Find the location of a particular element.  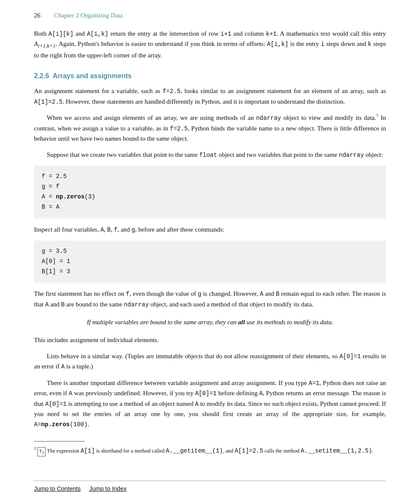

paragraph-difference: There is another important difference be… is located at coordinates (210, 404).